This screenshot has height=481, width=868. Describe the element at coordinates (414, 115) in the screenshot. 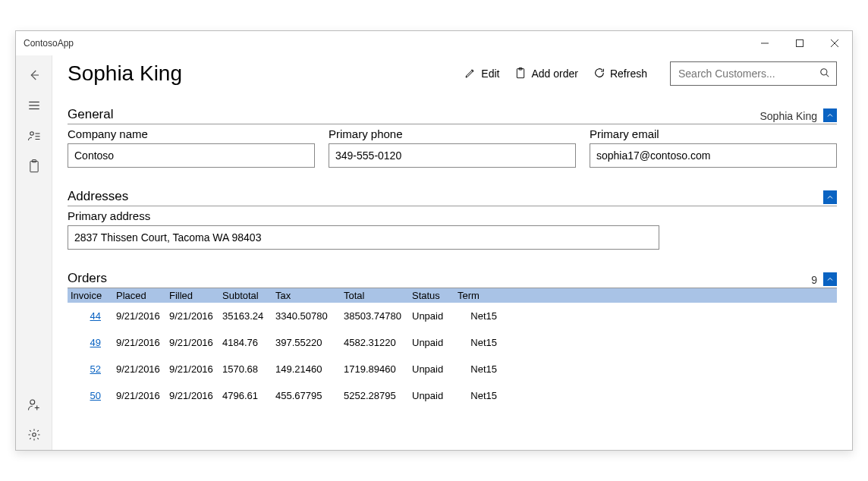

I see `general-title: General` at that location.